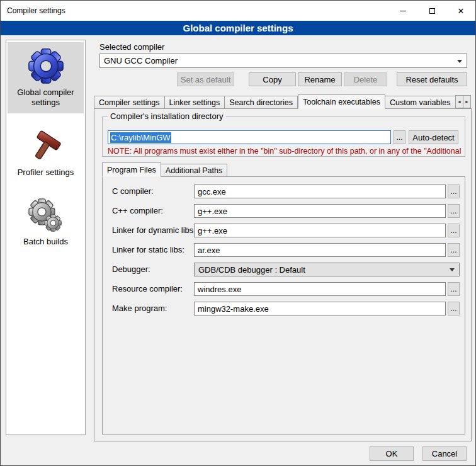  What do you see at coordinates (283, 250) in the screenshot?
I see `form-row: Linker for static libs: ...` at bounding box center [283, 250].